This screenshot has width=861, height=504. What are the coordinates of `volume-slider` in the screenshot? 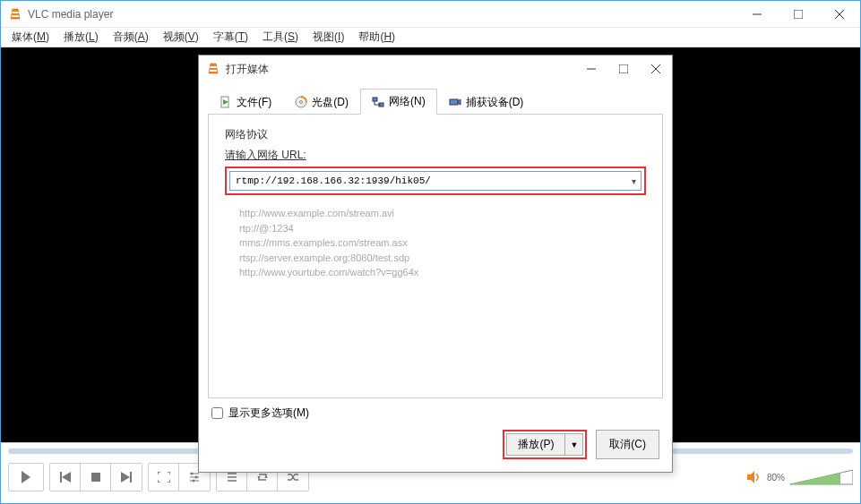 It's located at (822, 477).